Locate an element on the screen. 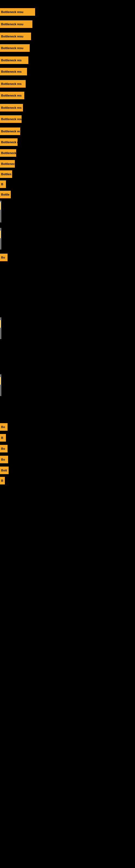 The height and width of the screenshot is (868, 135). bottleneck-bar: Bottle is located at coordinates (5, 194).